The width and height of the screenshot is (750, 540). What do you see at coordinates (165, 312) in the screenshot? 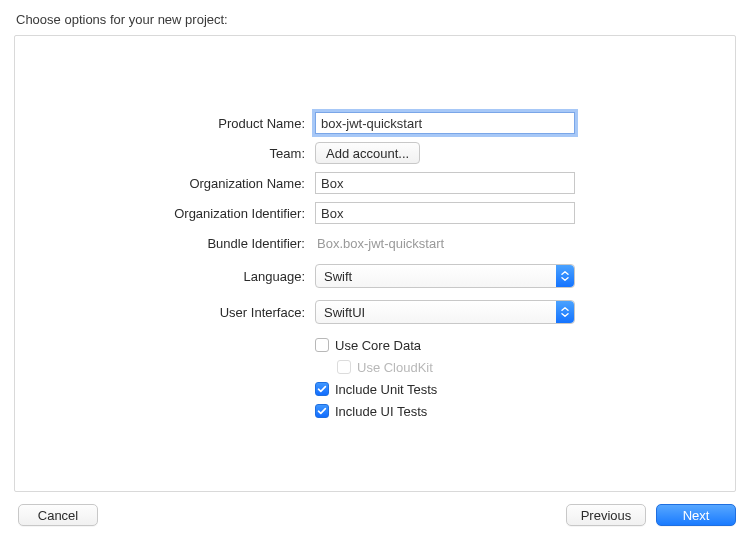
I see `ui-label: User Interface:` at bounding box center [165, 312].